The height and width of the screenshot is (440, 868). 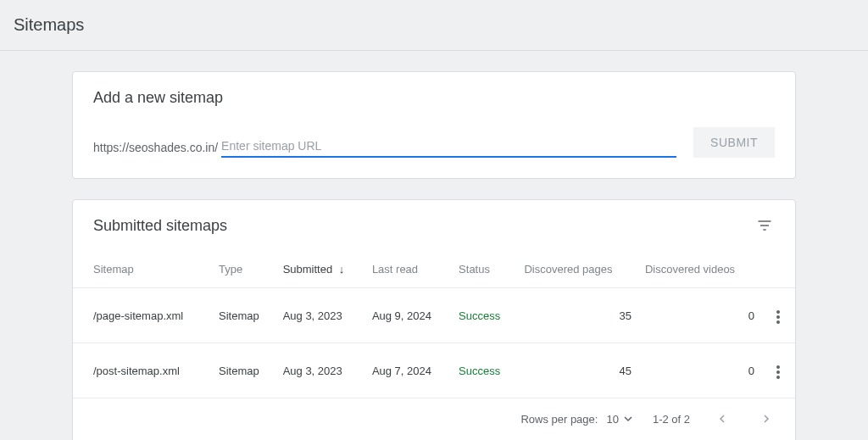 I want to click on cell-sitemap: /page-sitemap.xml, so click(x=142, y=315).